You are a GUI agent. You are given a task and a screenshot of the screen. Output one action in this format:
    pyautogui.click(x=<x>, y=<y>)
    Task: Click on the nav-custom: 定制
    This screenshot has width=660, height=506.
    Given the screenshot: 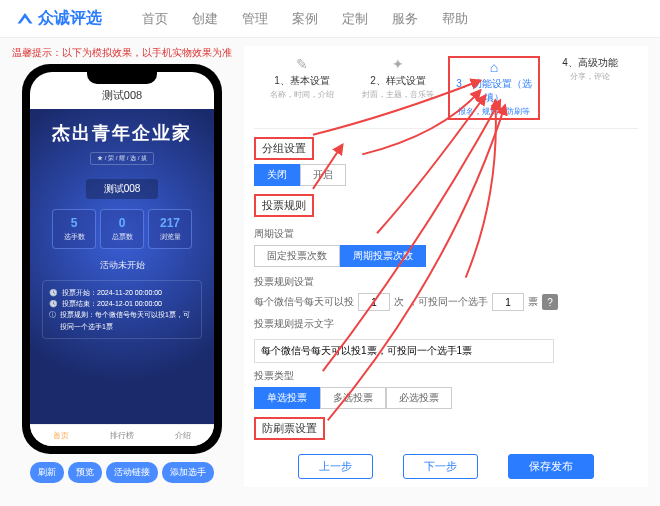 What is the action you would take?
    pyautogui.click(x=355, y=19)
    